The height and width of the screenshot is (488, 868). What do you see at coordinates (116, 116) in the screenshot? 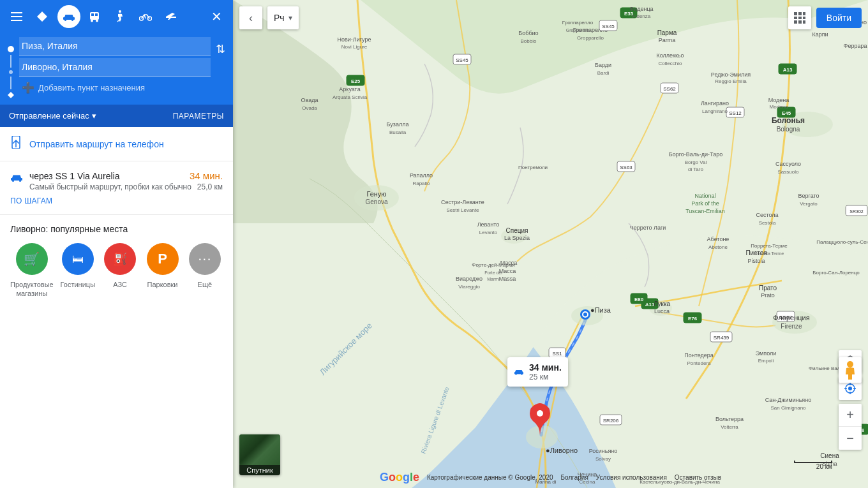
I see `departure-bar: Отправление сейчас ▾ ПАРАМЕТРЫ` at bounding box center [116, 116].